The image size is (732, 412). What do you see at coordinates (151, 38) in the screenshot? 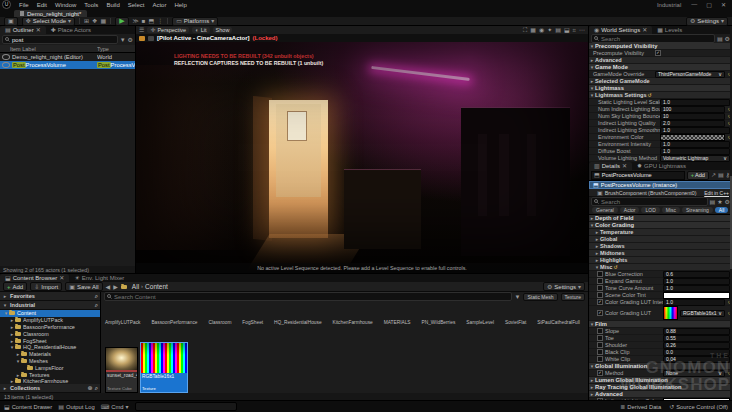
I see `camera-icon` at bounding box center [151, 38].